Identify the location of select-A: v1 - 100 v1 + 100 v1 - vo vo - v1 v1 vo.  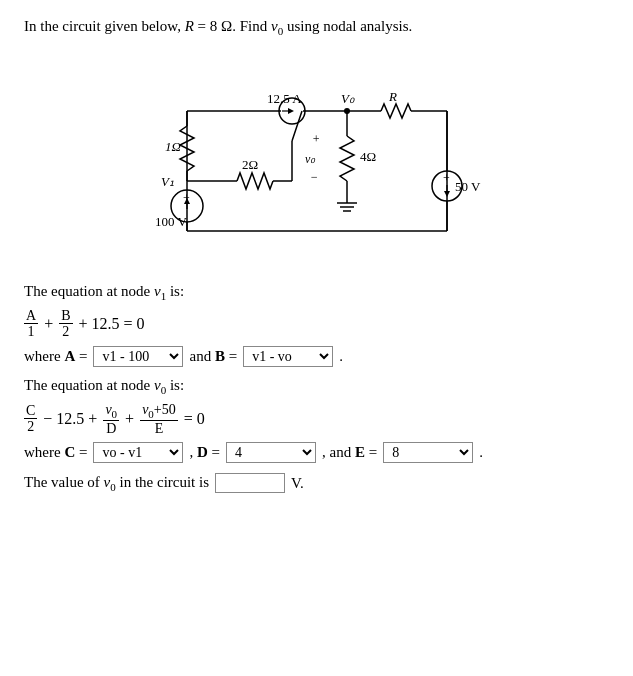
(138, 356).